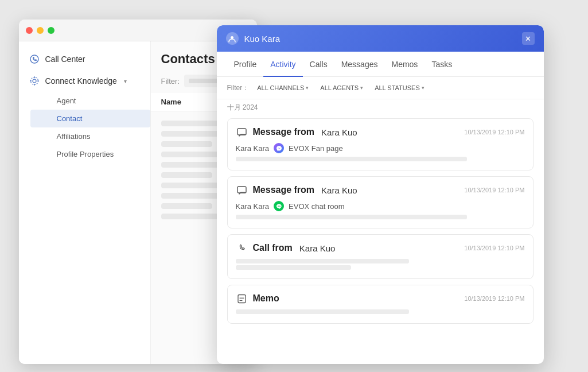  I want to click on card-detail-row: Kara Kara, so click(380, 148).